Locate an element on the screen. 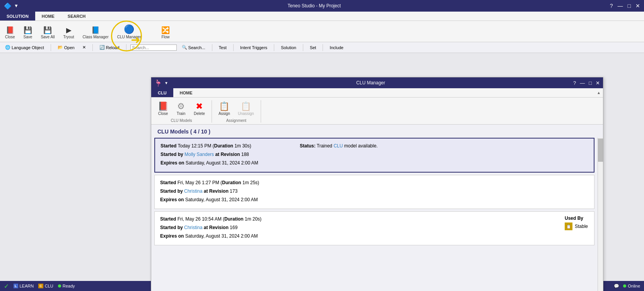 The image size is (644, 291). app-title: Teneo Studio - My Project is located at coordinates (314, 6).